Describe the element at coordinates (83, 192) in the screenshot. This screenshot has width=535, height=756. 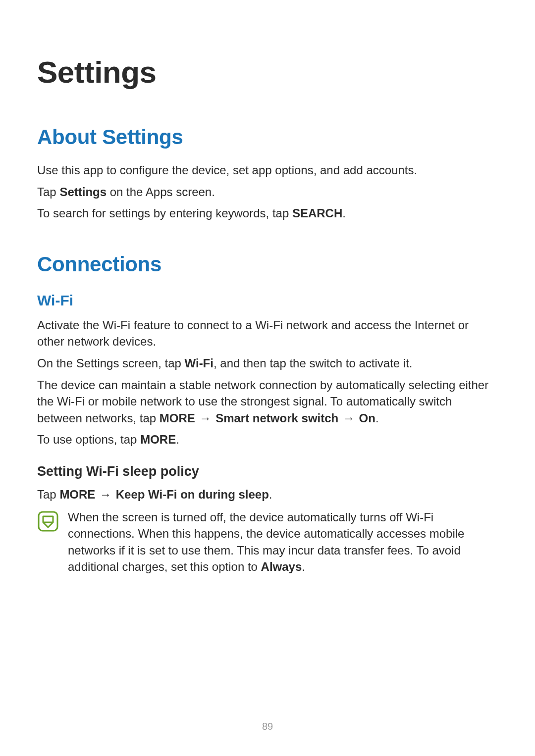
I see `bold-settings: Settings` at that location.